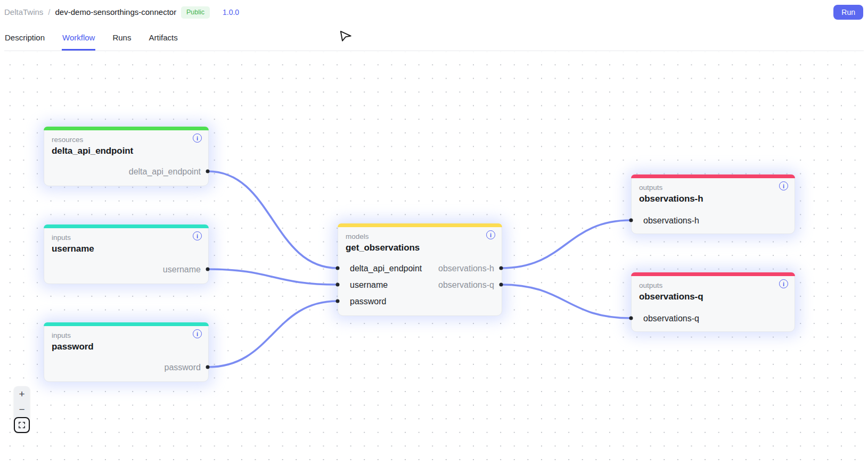  Describe the element at coordinates (338, 301) in the screenshot. I see `port-handle-models-in-password` at that location.